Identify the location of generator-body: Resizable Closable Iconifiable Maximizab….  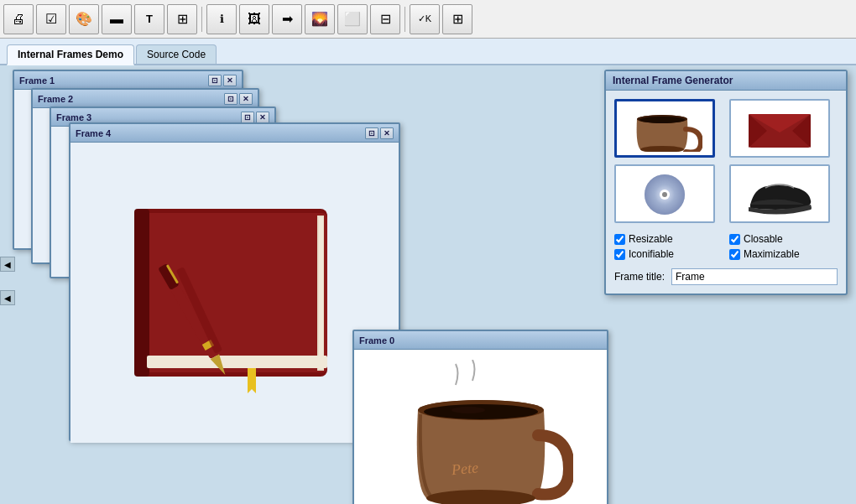
(726, 192).